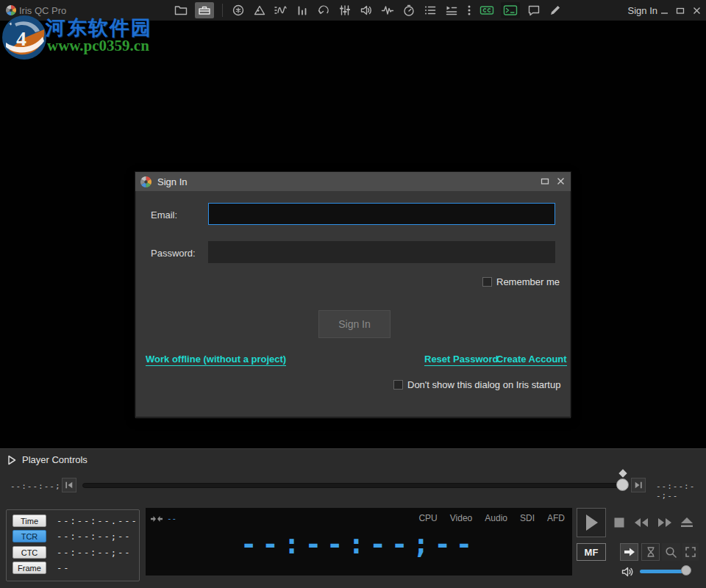 This screenshot has height=588, width=706. What do you see at coordinates (222, 10) in the screenshot?
I see `toolbar-separator` at bounding box center [222, 10].